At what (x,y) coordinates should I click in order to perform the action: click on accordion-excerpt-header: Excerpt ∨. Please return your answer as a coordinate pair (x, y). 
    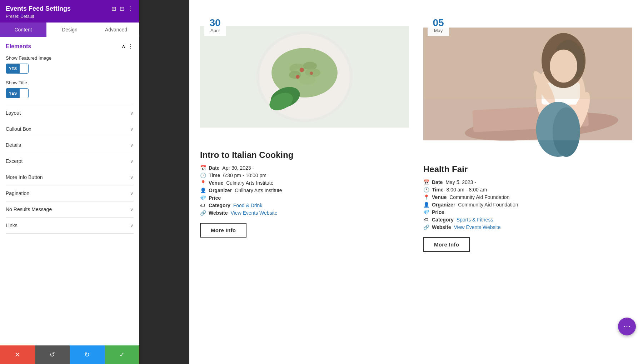
    Looking at the image, I should click on (70, 161).